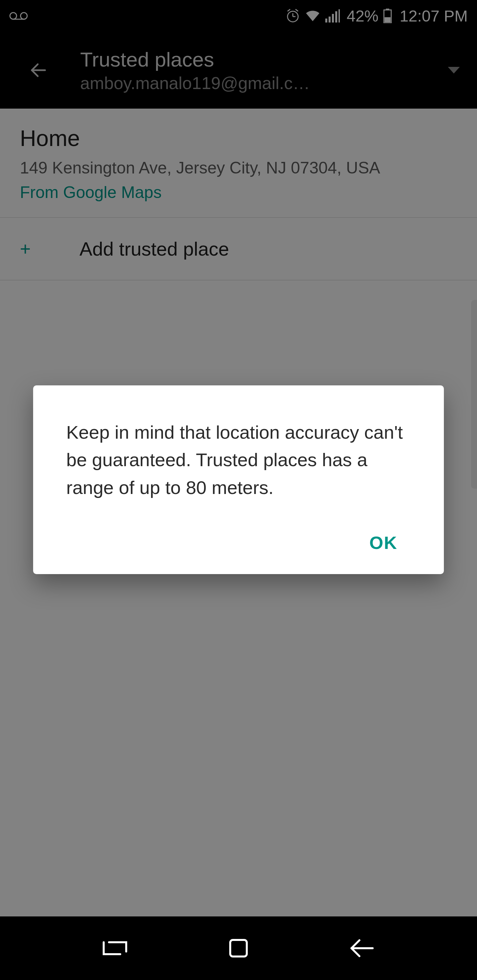 The height and width of the screenshot is (980, 477). What do you see at coordinates (115, 948) in the screenshot?
I see `recents-button` at bounding box center [115, 948].